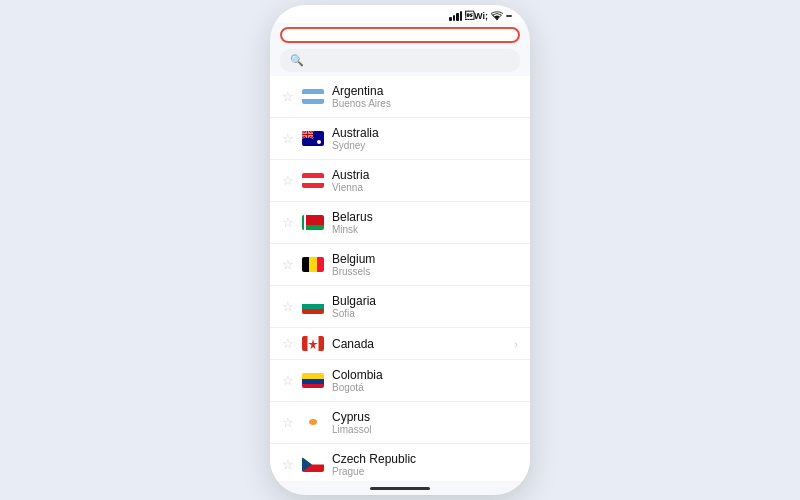 This screenshot has height=500, width=800. Describe the element at coordinates (425, 272) in the screenshot. I see `city-name: Brussels` at that location.